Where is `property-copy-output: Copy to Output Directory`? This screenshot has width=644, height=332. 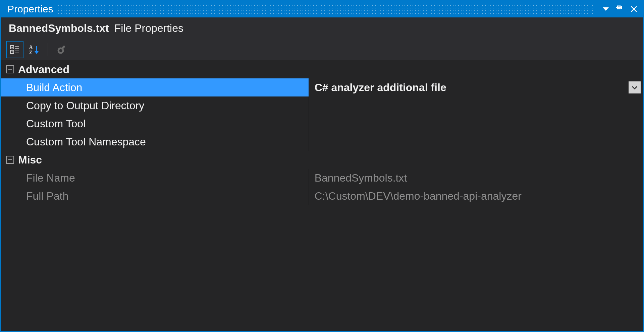
property-copy-output: Copy to Output Directory is located at coordinates (322, 106).